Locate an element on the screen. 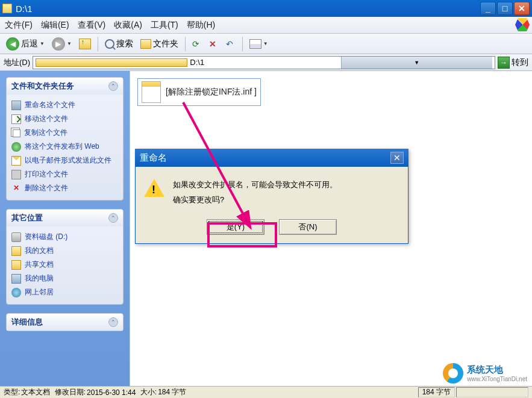 The width and height of the screenshot is (532, 398). folders-button: 文件夹 is located at coordinates (159, 44).